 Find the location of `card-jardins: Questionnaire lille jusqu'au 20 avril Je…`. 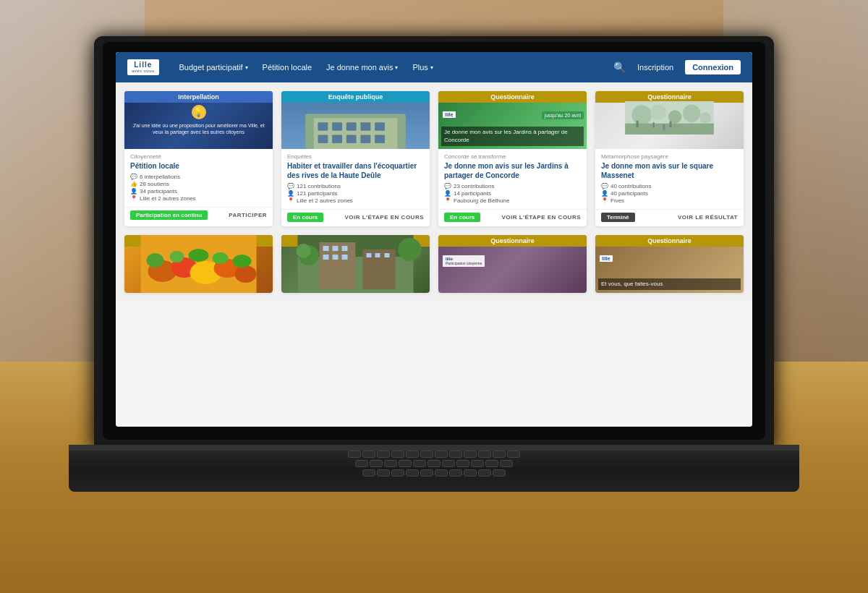

card-jardins: Questionnaire lille jusqu'au 20 avril Je… is located at coordinates (512, 159).